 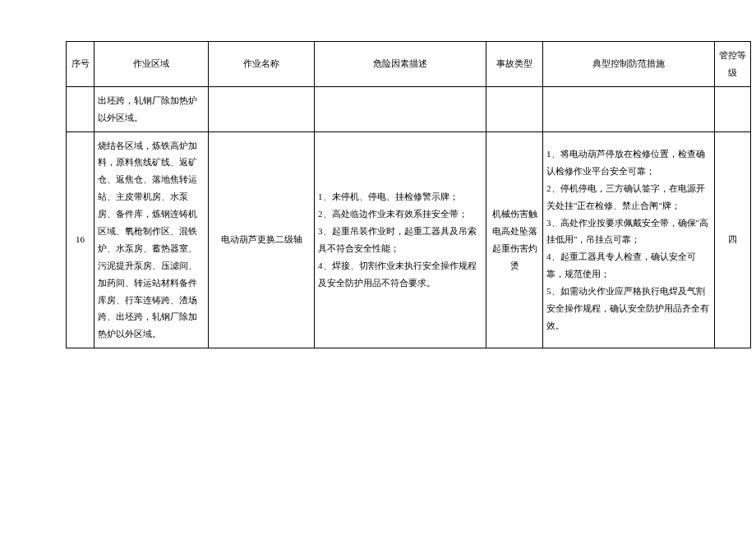 What do you see at coordinates (733, 64) in the screenshot?
I see `col-level: 管控等级` at bounding box center [733, 64].